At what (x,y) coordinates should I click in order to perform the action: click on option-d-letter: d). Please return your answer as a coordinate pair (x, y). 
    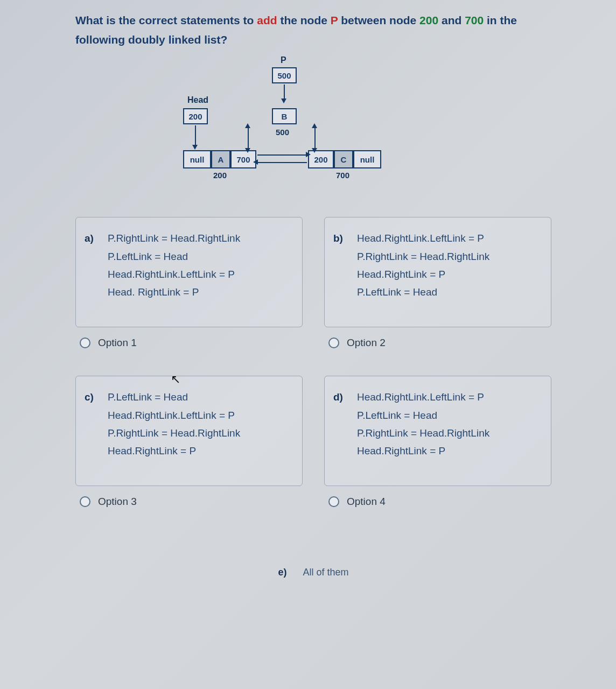
    Looking at the image, I should click on (338, 424).